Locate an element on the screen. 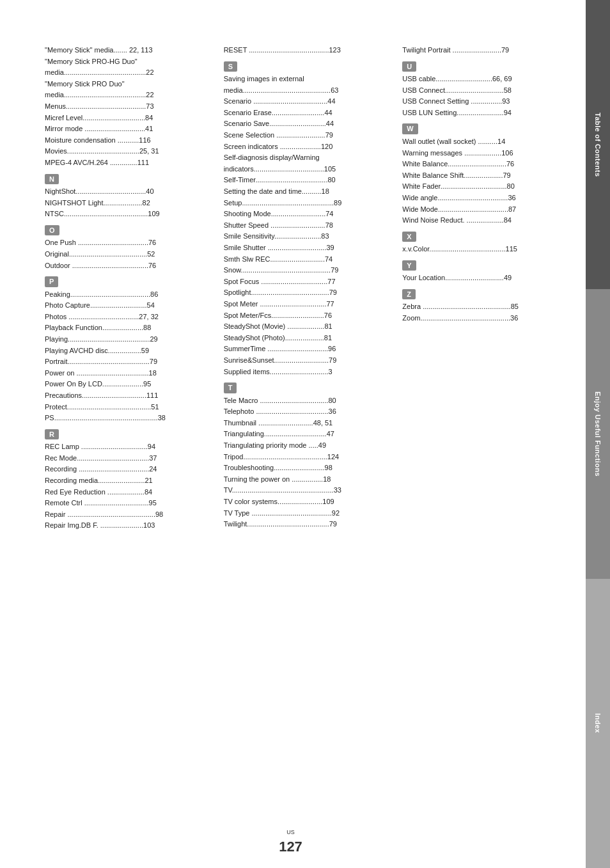 The image size is (610, 868). section-y-header: Y is located at coordinates (409, 266).